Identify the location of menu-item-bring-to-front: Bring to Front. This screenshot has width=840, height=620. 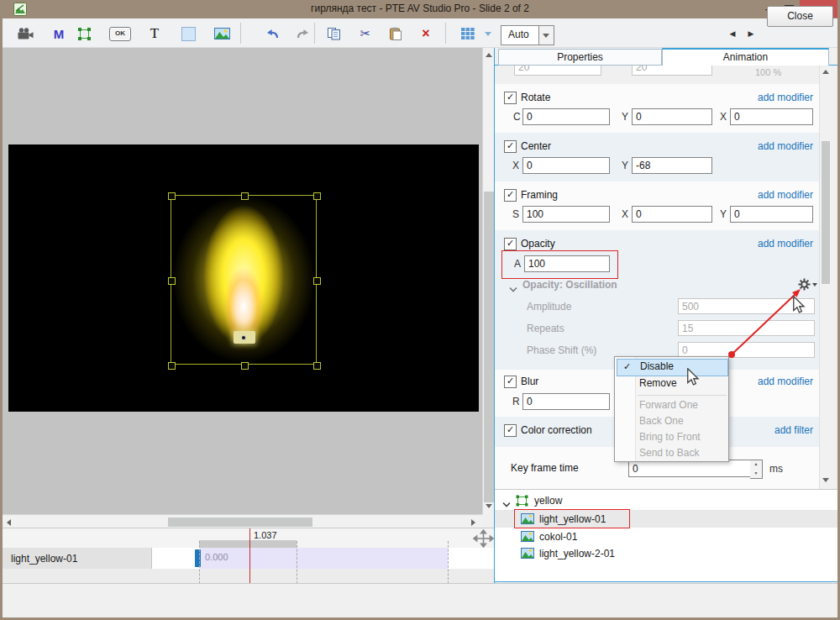
(672, 437).